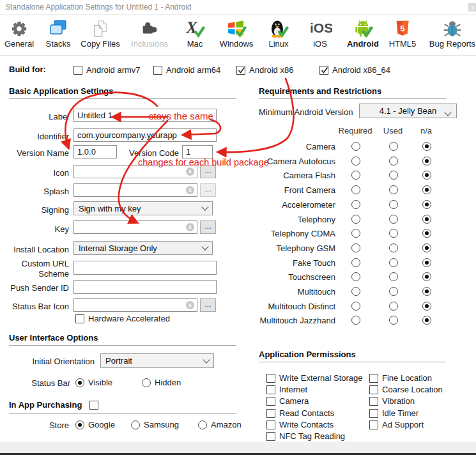 The width and height of the screenshot is (476, 455). Describe the element at coordinates (265, 70) in the screenshot. I see `build-for-option-android-x86: Android x86` at that location.